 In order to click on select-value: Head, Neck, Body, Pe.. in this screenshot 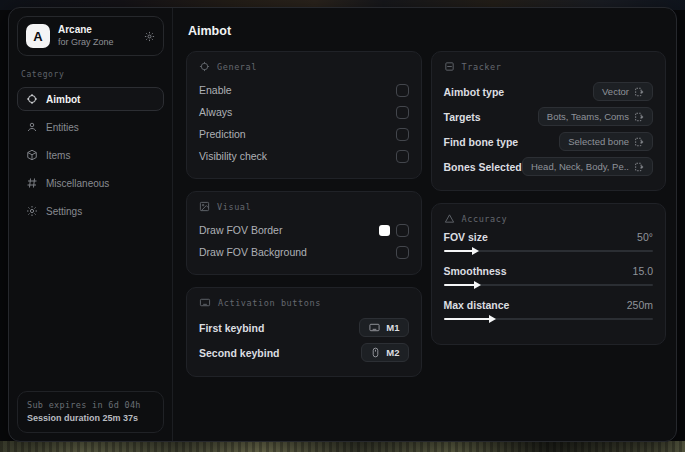, I will do `click(580, 166)`.